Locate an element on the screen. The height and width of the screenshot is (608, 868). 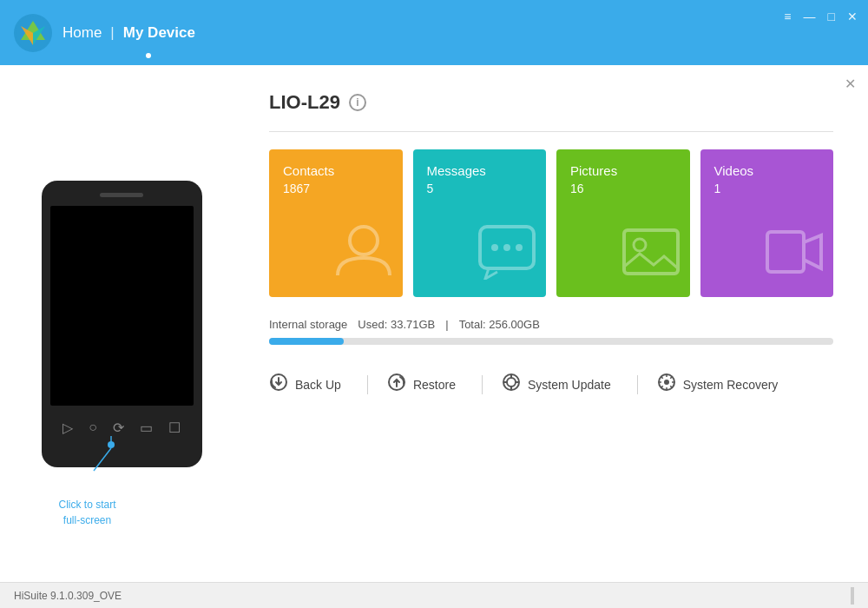
divider is located at coordinates (551, 132).